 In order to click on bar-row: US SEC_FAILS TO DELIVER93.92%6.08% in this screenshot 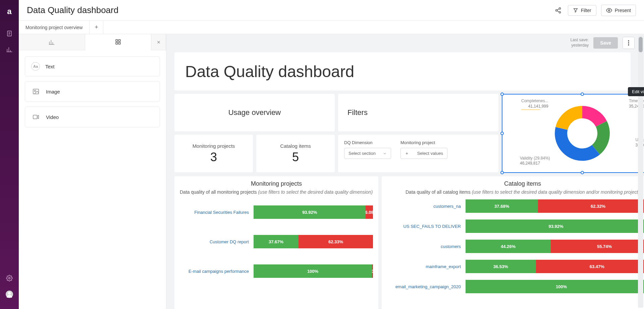, I will do `click(516, 226)`.